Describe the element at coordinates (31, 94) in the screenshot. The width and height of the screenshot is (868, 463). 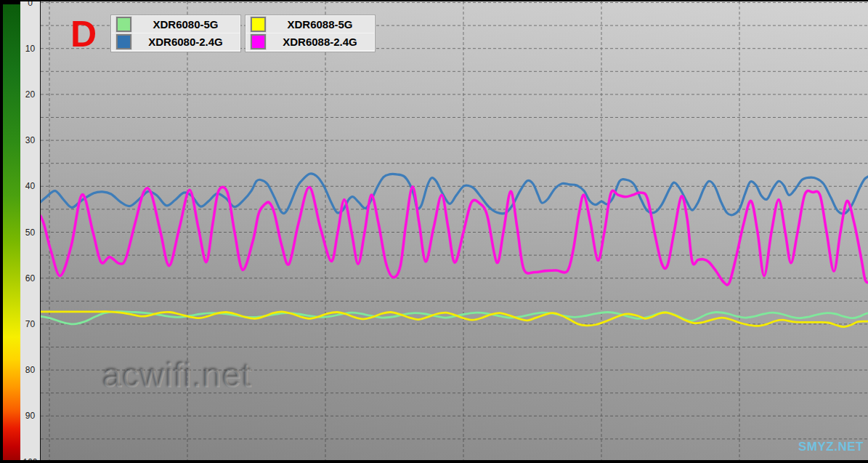
I see `y-axis-label: 20` at that location.